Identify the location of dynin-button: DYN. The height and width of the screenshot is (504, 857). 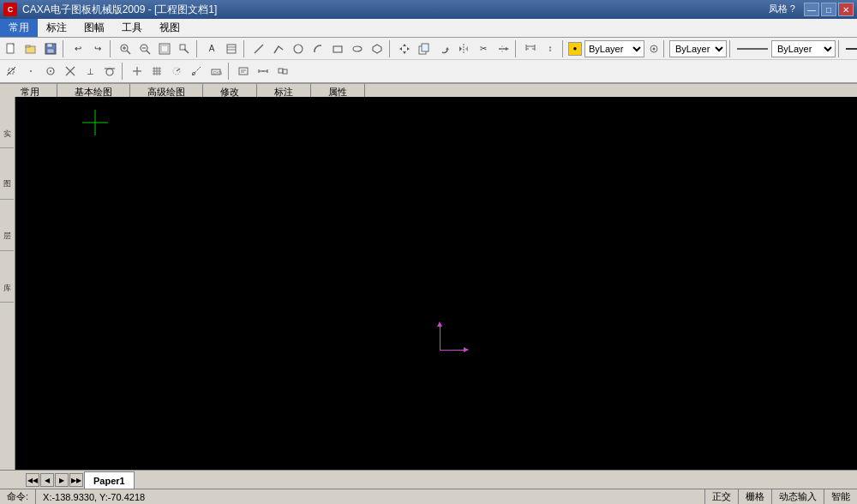
(216, 71).